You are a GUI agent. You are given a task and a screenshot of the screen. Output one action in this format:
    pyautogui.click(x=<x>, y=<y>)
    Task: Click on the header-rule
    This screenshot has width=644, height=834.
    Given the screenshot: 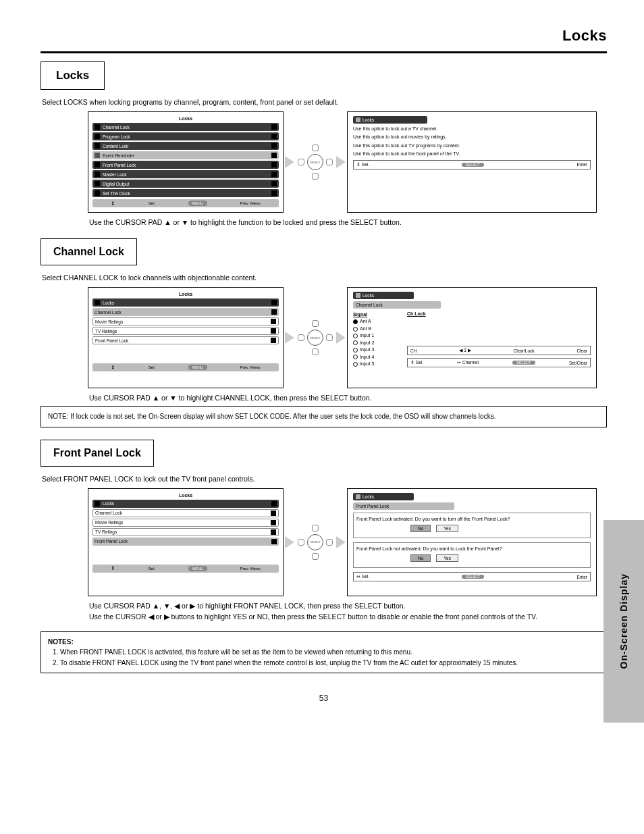 What is the action you would take?
    pyautogui.click(x=324, y=53)
    